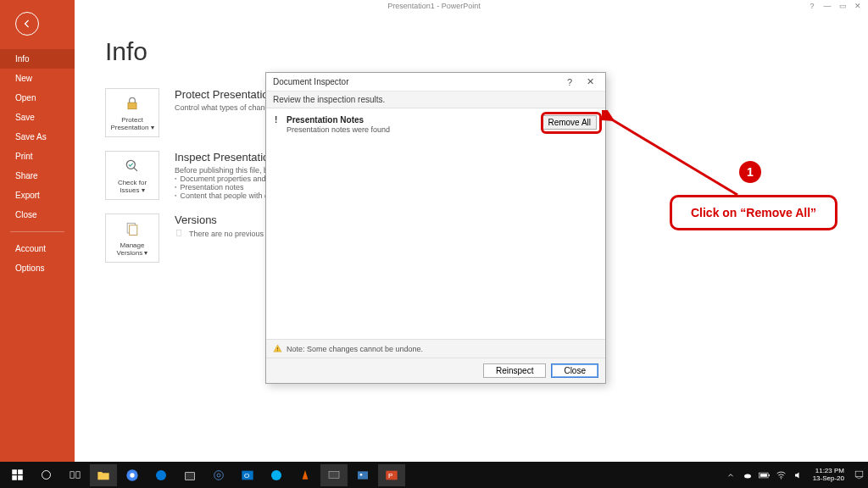  I want to click on photos-icon, so click(363, 475).